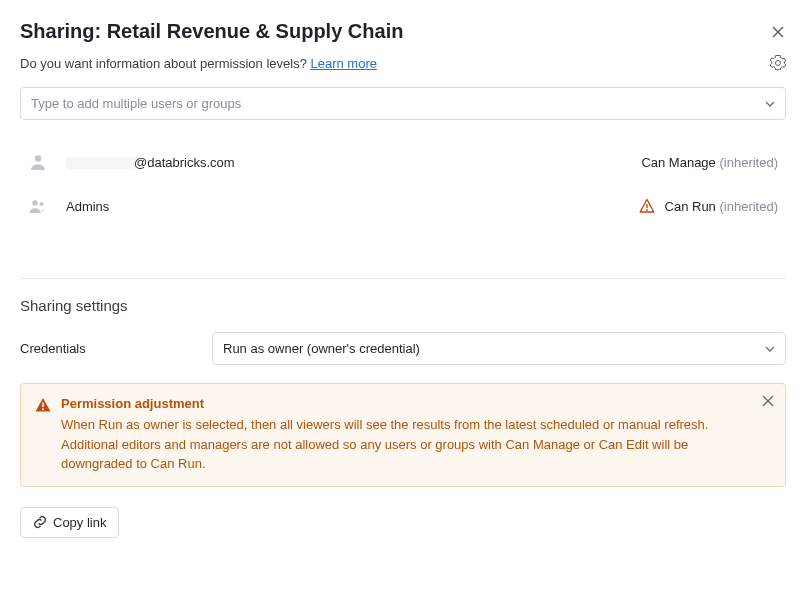 Image resolution: width=806 pixels, height=600 pixels. Describe the element at coordinates (403, 278) in the screenshot. I see `divider` at that location.